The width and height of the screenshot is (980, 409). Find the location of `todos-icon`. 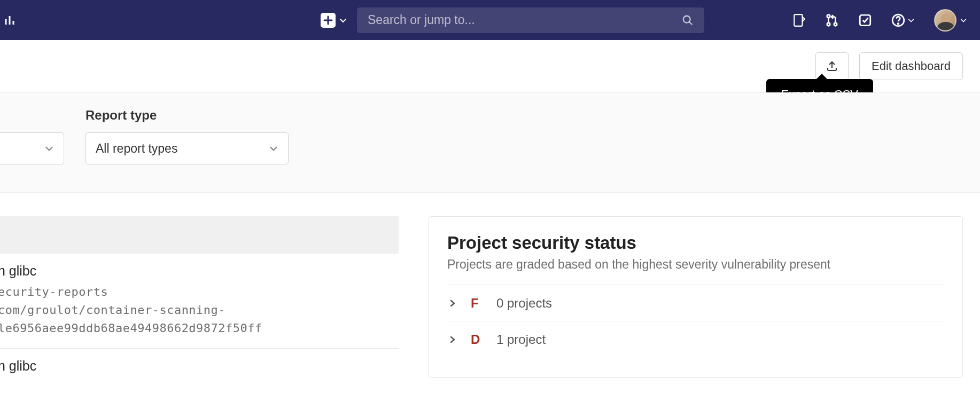

todos-icon is located at coordinates (865, 20).